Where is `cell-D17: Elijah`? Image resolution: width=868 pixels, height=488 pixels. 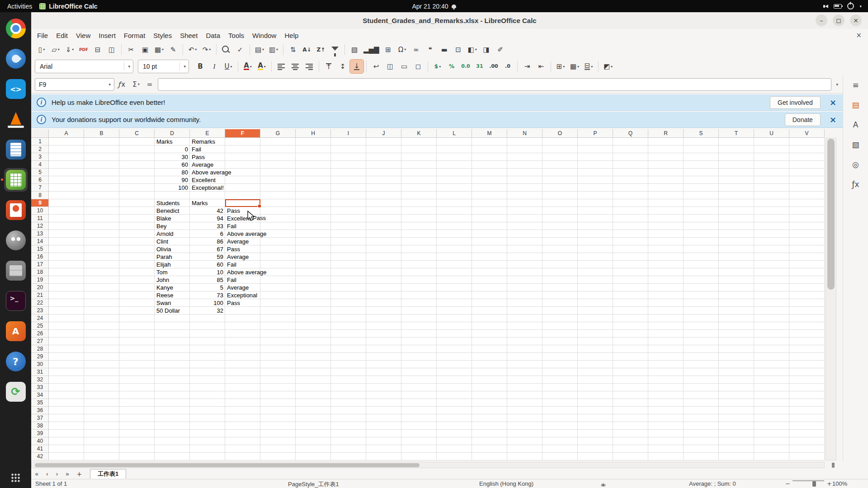 cell-D17: Elijah is located at coordinates (164, 265).